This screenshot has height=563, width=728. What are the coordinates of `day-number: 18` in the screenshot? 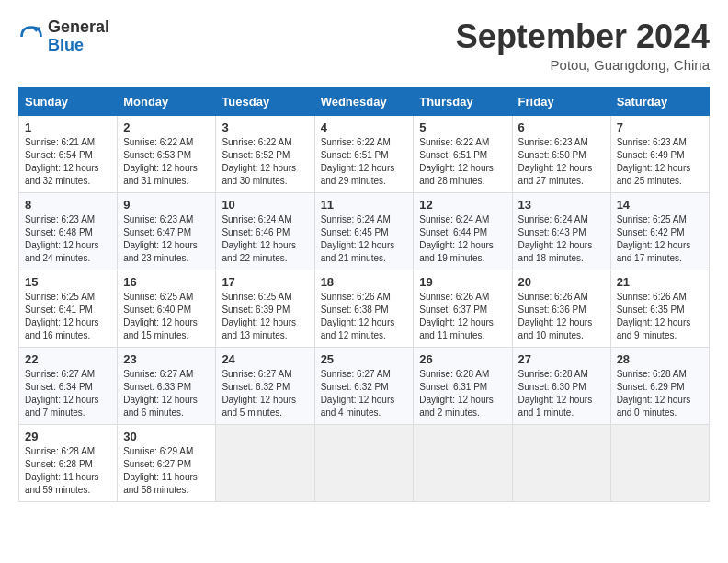 It's located at (364, 282).